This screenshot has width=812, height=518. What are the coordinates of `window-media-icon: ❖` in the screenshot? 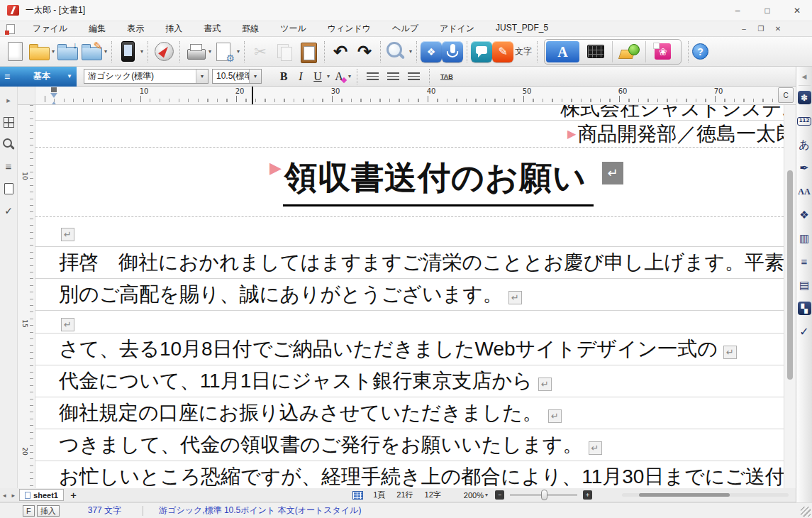 It's located at (804, 214).